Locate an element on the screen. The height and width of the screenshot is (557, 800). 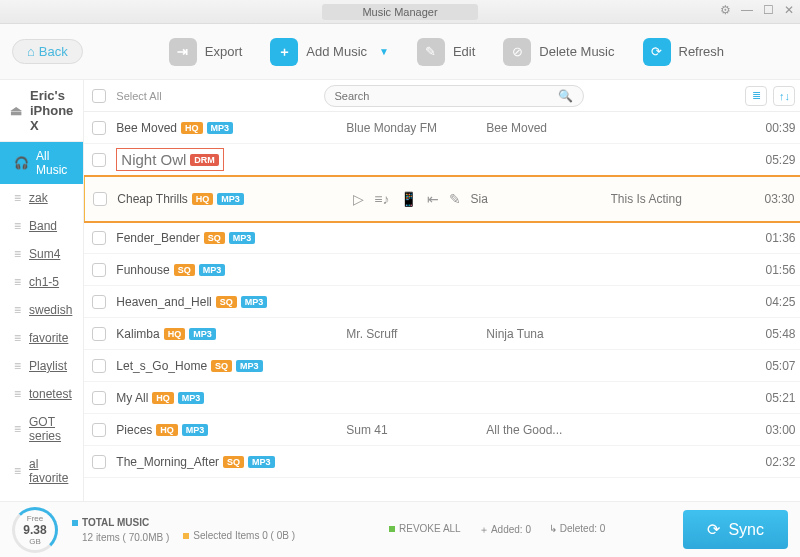
track-title: Night Owl is located at coordinates (154, 160).